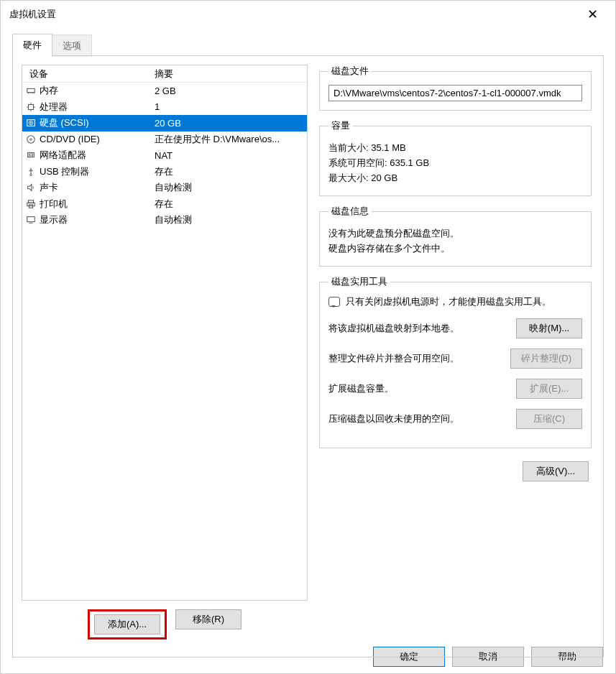 The image size is (616, 674). I want to click on col-header-device: 设备, so click(90, 74).